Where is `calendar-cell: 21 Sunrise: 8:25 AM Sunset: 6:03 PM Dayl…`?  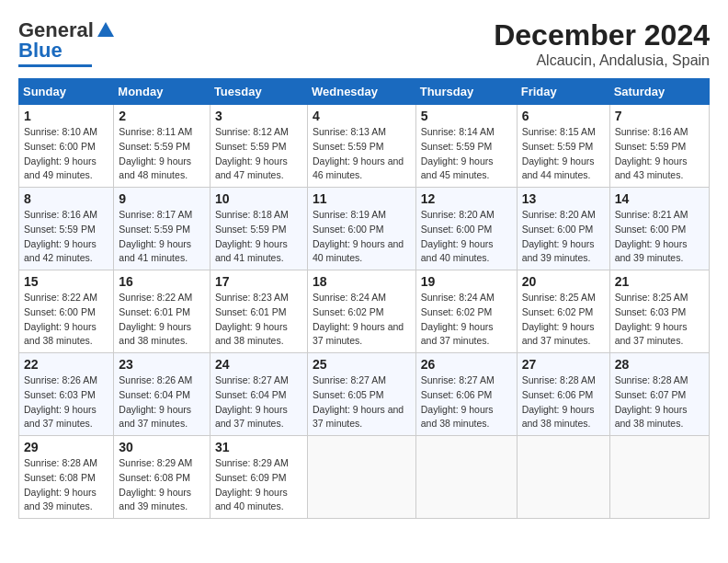 calendar-cell: 21 Sunrise: 8:25 AM Sunset: 6:03 PM Dayl… is located at coordinates (659, 312).